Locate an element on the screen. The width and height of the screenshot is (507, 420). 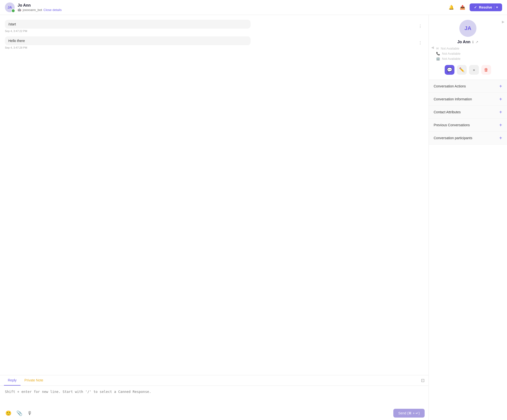
accordion-header-contact-attributes: Contact Attributes + is located at coordinates (468, 112).